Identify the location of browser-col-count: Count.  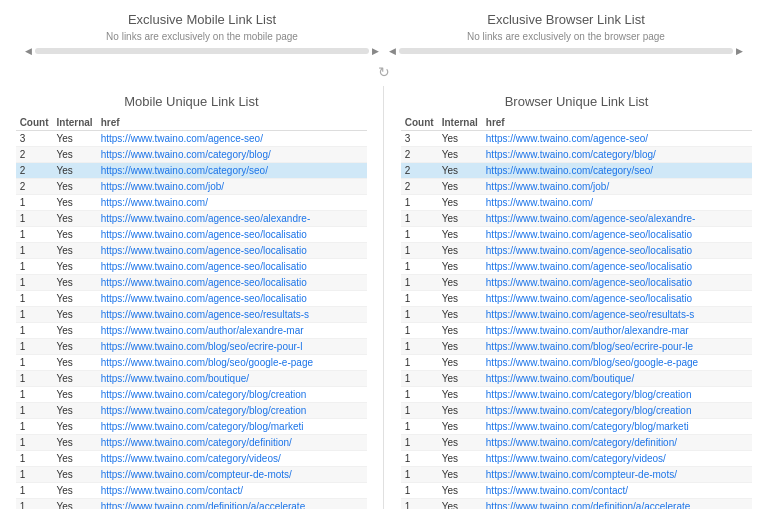
(420, 123).